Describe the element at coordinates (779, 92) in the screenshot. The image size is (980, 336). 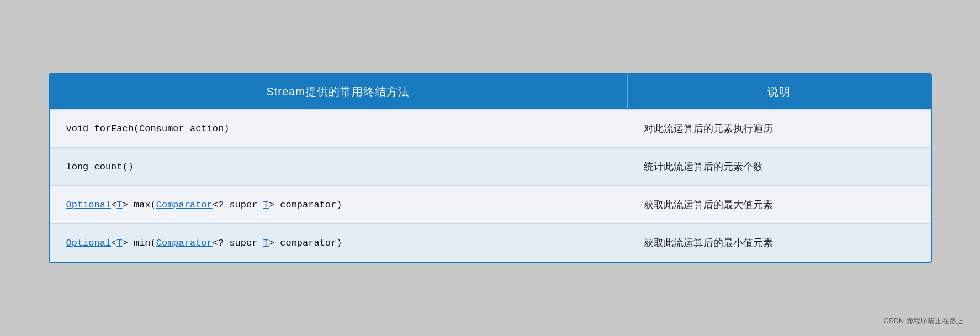
I see `col2-header: 说明` at that location.